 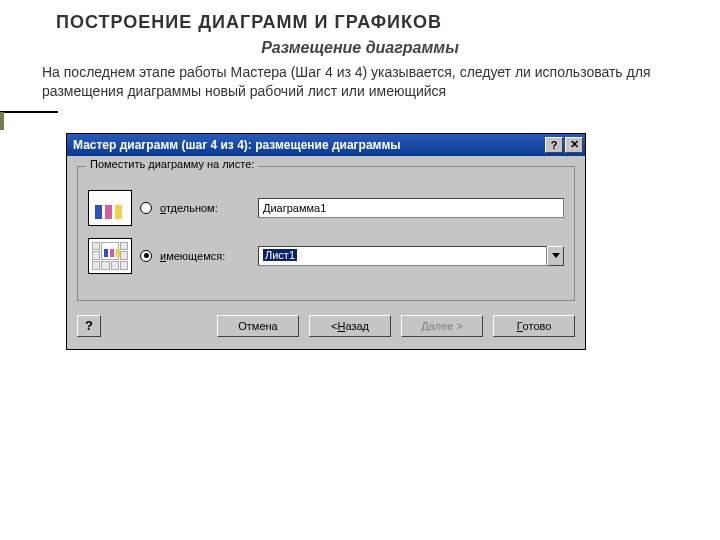 I want to click on combo-existing-sheet: Лист1, so click(x=411, y=256).